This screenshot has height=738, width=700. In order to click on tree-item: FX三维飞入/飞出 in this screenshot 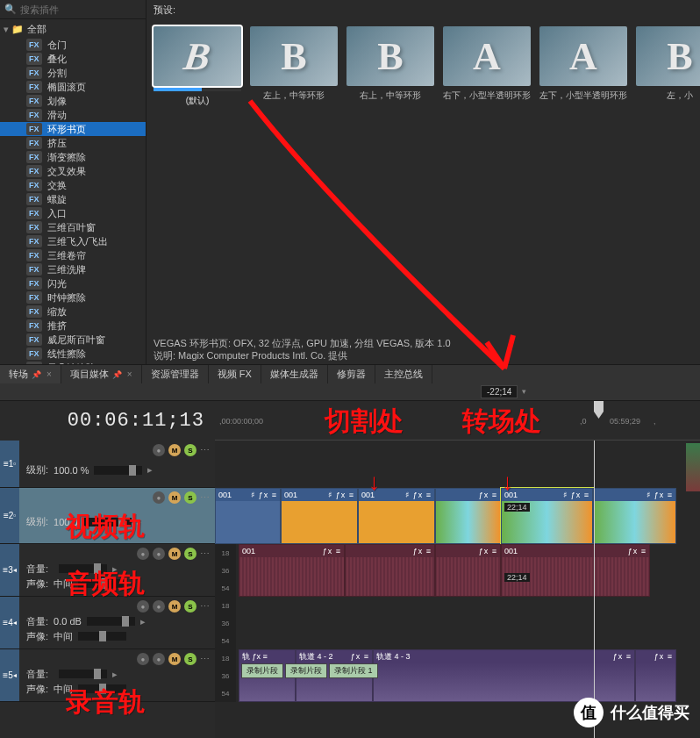, I will do `click(73, 241)`.